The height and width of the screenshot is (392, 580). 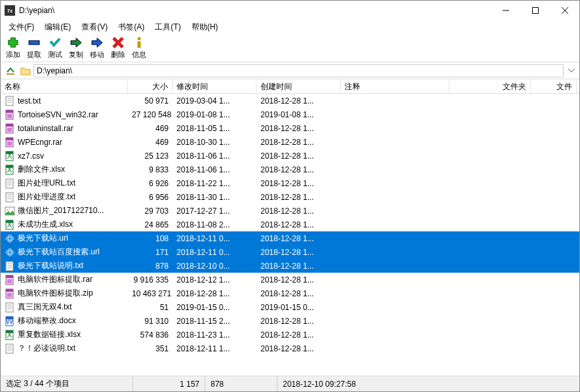 What do you see at coordinates (34, 48) in the screenshot?
I see `toolbar-extract-button: 提取` at bounding box center [34, 48].